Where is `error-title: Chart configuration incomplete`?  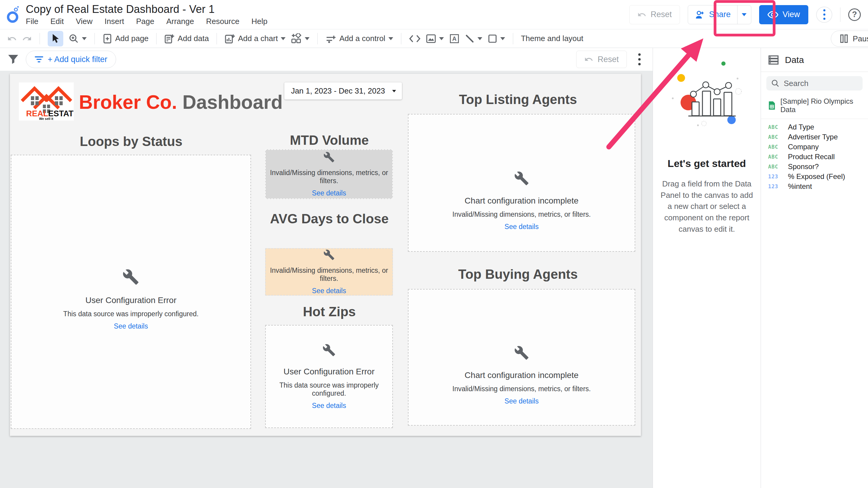
error-title: Chart configuration incomplete is located at coordinates (522, 375).